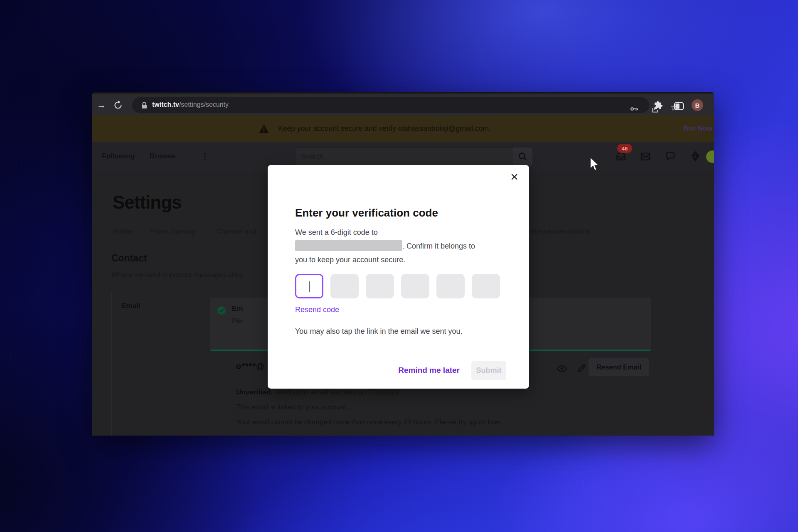 The image size is (798, 532). Describe the element at coordinates (367, 213) in the screenshot. I see `modal-title: Enter your verification code` at that location.